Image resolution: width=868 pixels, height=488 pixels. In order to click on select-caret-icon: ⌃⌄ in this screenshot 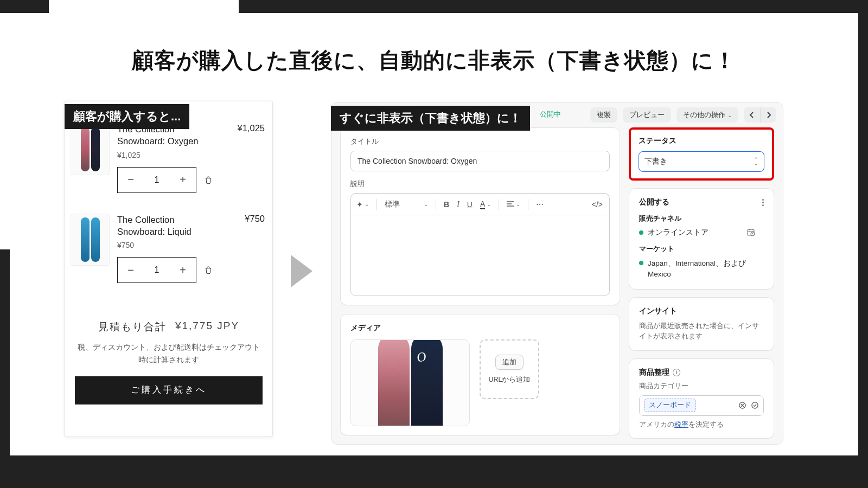, I will do `click(756, 162)`.